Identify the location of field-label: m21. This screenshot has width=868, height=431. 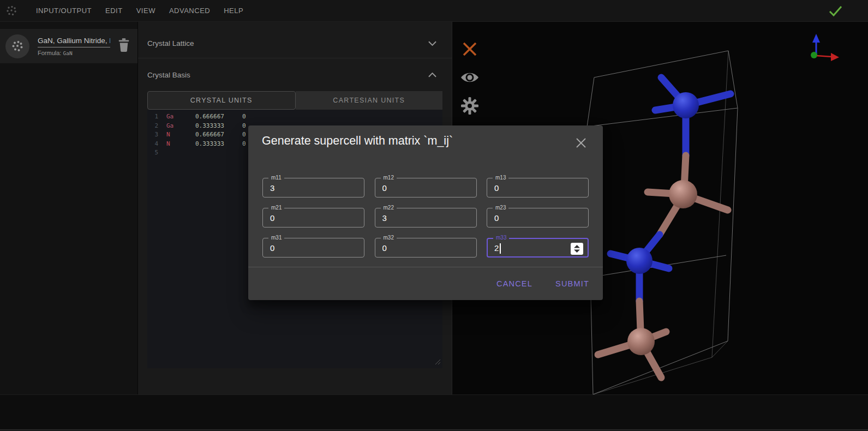
(276, 208).